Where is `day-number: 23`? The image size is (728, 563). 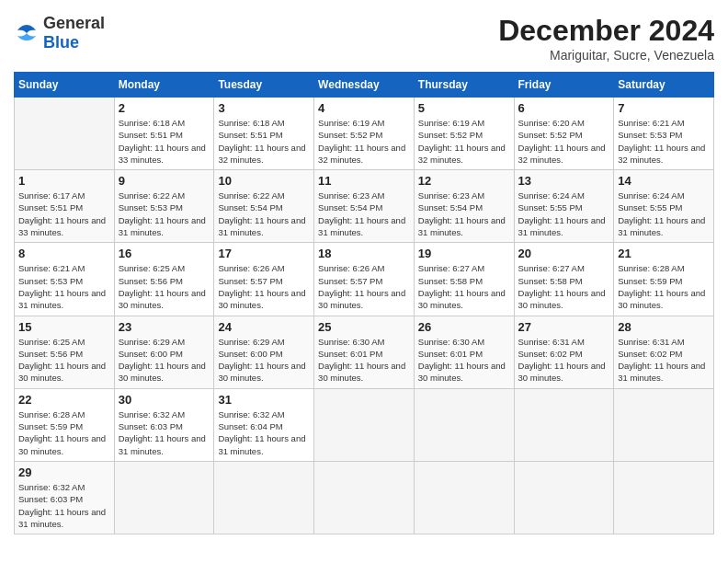
day-number: 23 is located at coordinates (165, 327).